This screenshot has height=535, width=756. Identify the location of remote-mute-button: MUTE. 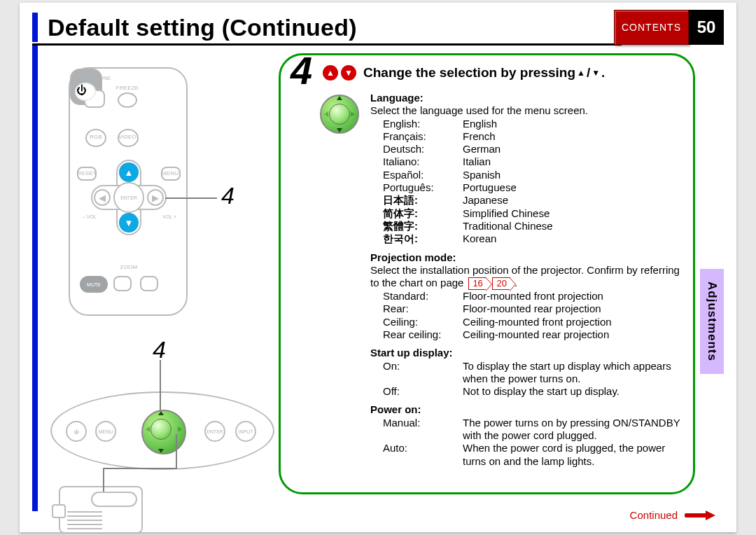
(94, 284).